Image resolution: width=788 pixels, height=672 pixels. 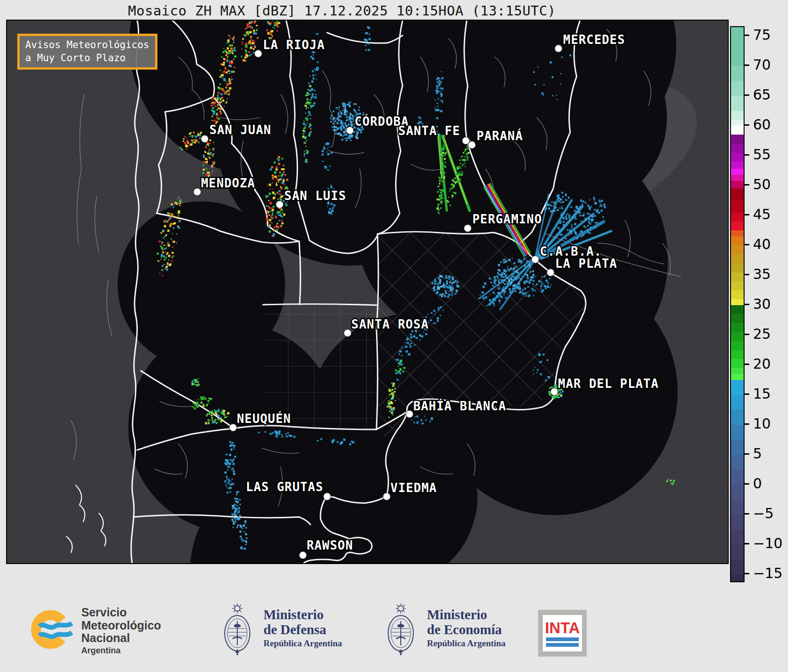 I want to click on inta-logo-inner: INTA, so click(x=562, y=633).